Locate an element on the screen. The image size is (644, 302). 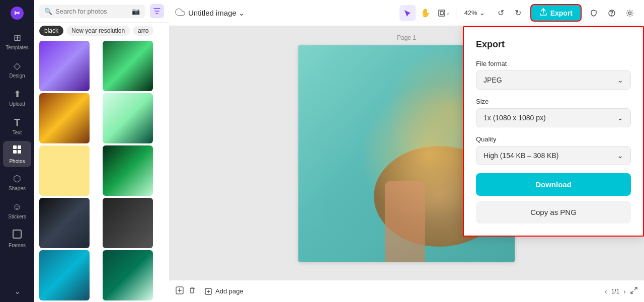
text-icon: T is located at coordinates (17, 123).